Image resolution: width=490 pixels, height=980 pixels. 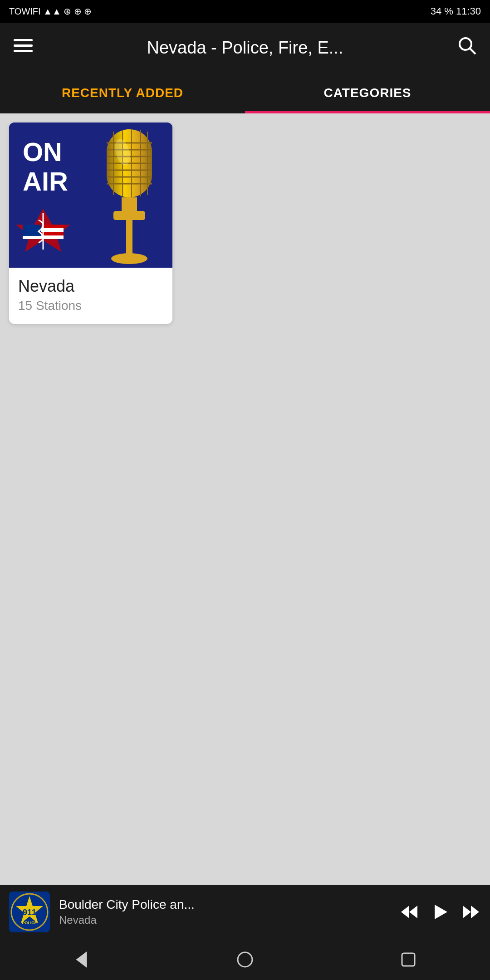 What do you see at coordinates (245, 960) in the screenshot?
I see `nav-bar` at bounding box center [245, 960].